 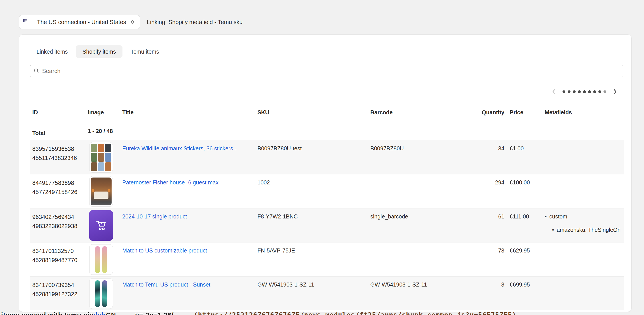 What do you see at coordinates (101, 260) in the screenshot?
I see `product-image-pink-snowboards` at bounding box center [101, 260].